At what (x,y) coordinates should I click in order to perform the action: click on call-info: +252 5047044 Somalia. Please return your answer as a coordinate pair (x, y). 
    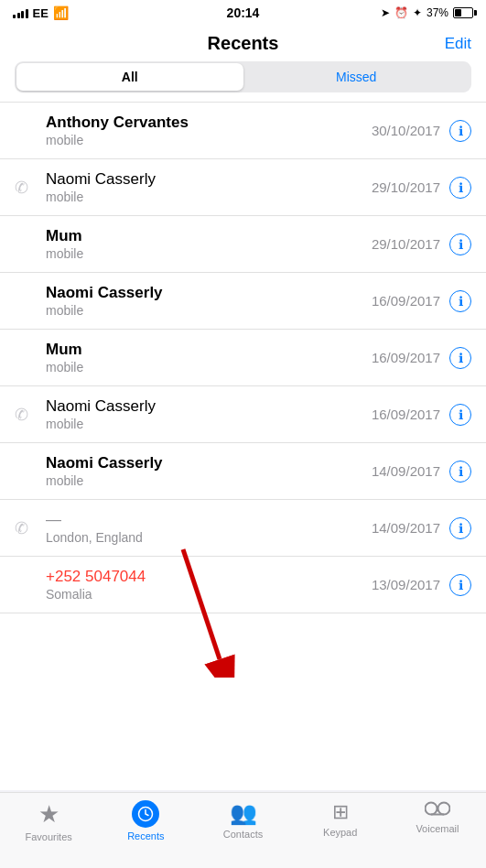
    Looking at the image, I should click on (209, 584).